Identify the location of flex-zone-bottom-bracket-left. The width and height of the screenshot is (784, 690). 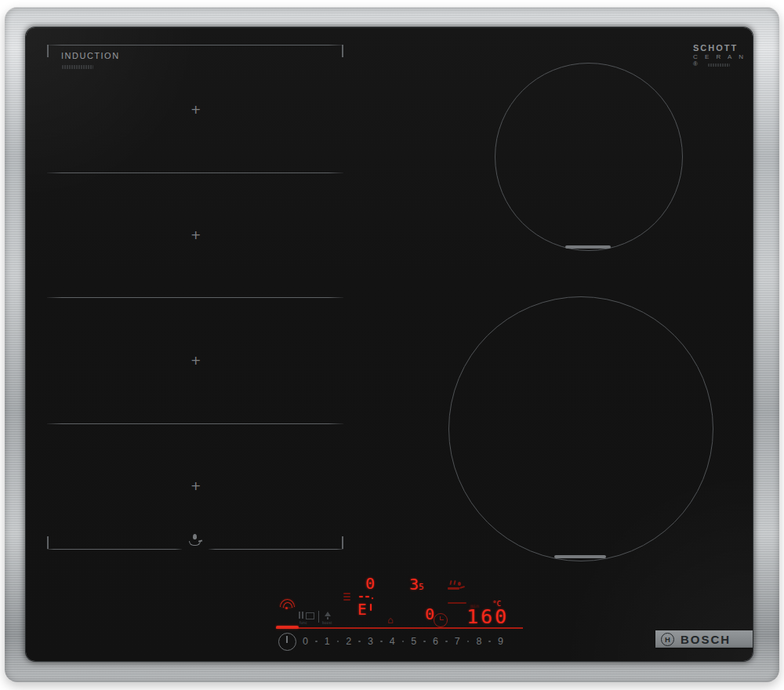
(114, 549).